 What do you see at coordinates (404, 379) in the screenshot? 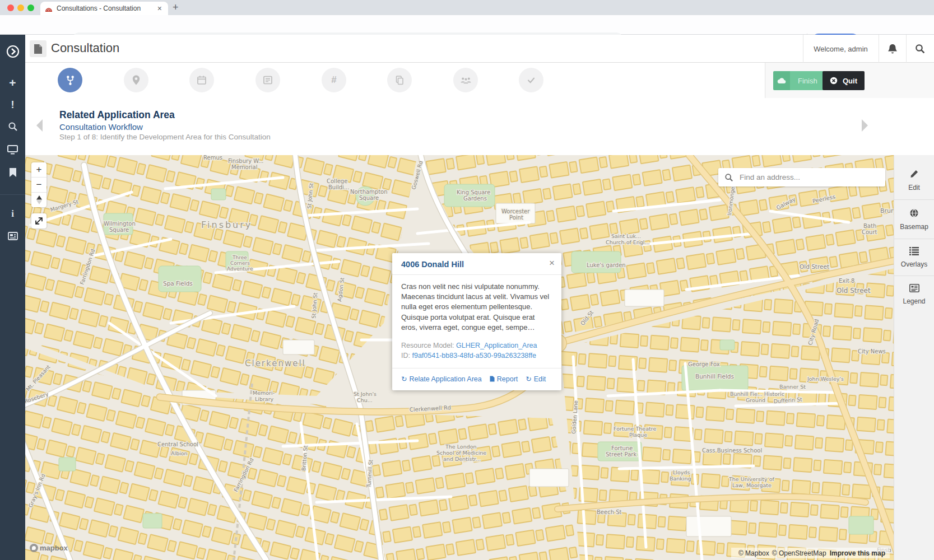
I see `rotate-icon: ↻` at bounding box center [404, 379].